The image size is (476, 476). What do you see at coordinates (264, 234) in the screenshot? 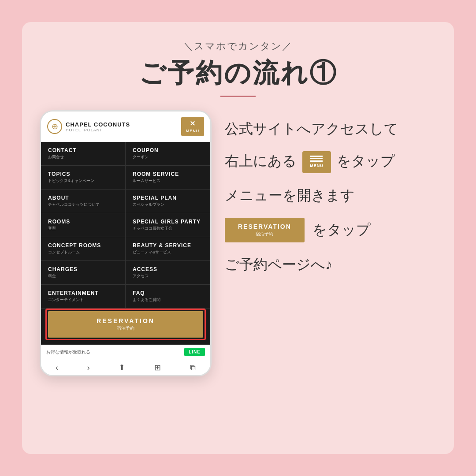
I see `reservation-inline-jp: 宿泊予約` at bounding box center [264, 234].